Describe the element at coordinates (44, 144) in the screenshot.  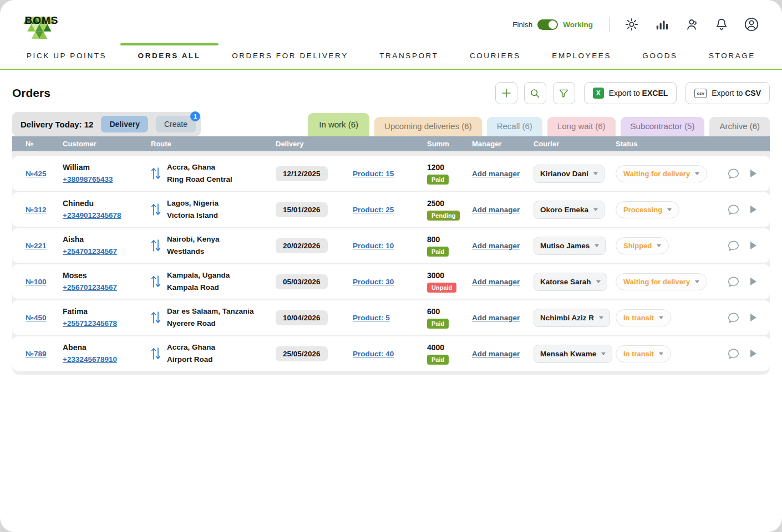
I see `col-number: №` at that location.